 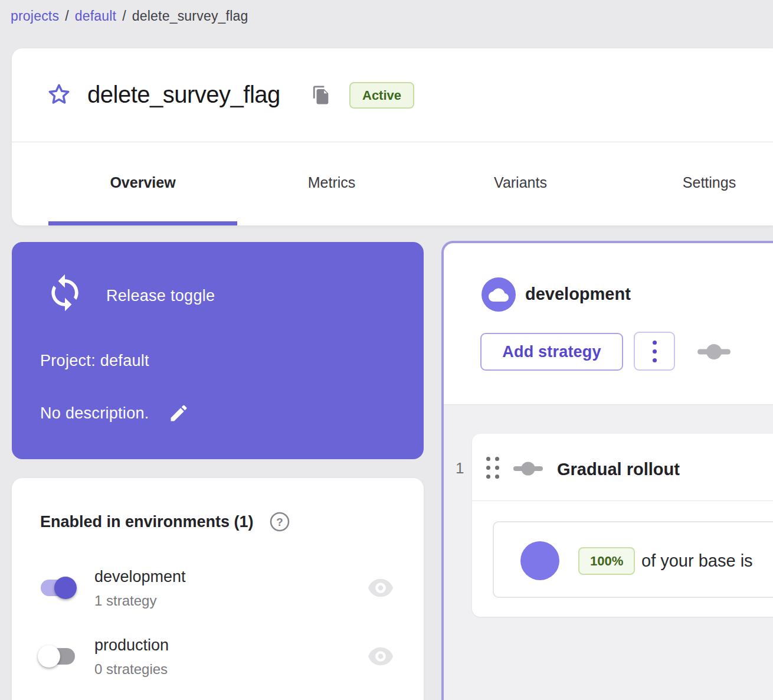 What do you see at coordinates (190, 16) in the screenshot?
I see `breadcrumb-current: delete_survey_flag` at bounding box center [190, 16].